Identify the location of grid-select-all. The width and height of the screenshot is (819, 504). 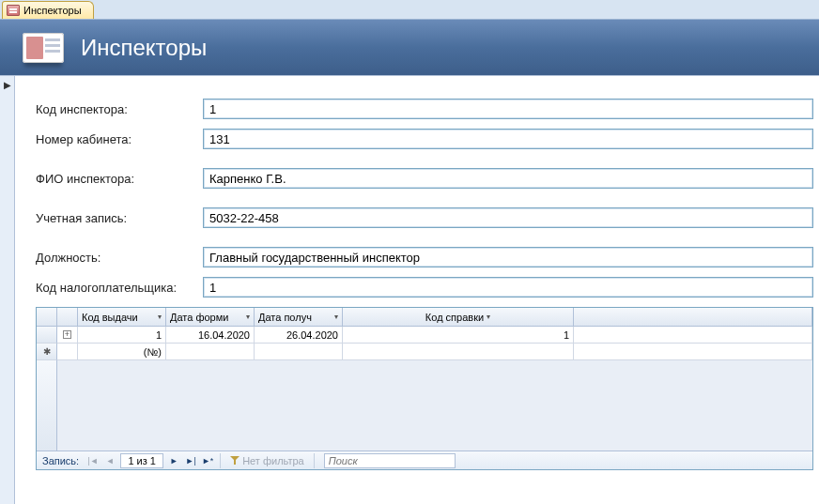
(47, 317).